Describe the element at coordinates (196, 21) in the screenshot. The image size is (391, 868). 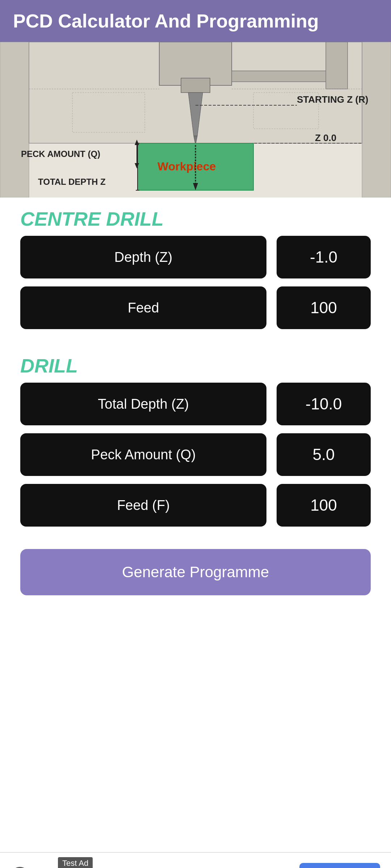
I see `app-header: PCD Calculator And Programming` at that location.